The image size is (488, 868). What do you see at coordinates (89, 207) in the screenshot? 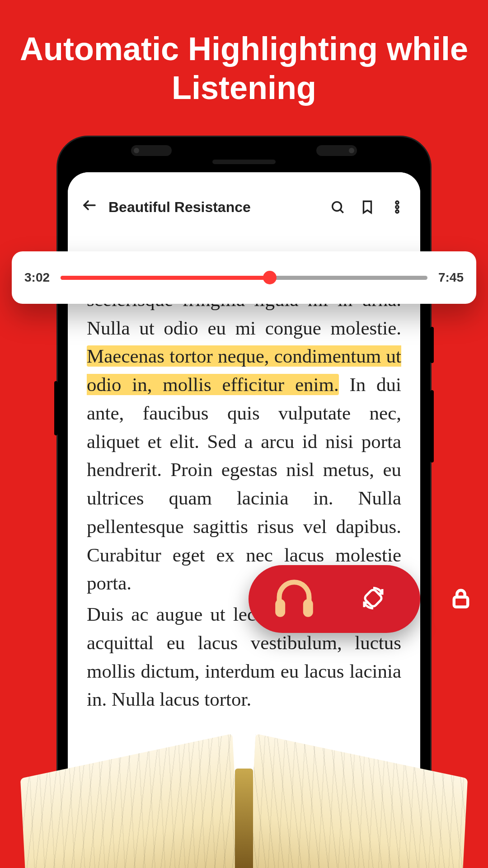
I see `back-icon` at bounding box center [89, 207].